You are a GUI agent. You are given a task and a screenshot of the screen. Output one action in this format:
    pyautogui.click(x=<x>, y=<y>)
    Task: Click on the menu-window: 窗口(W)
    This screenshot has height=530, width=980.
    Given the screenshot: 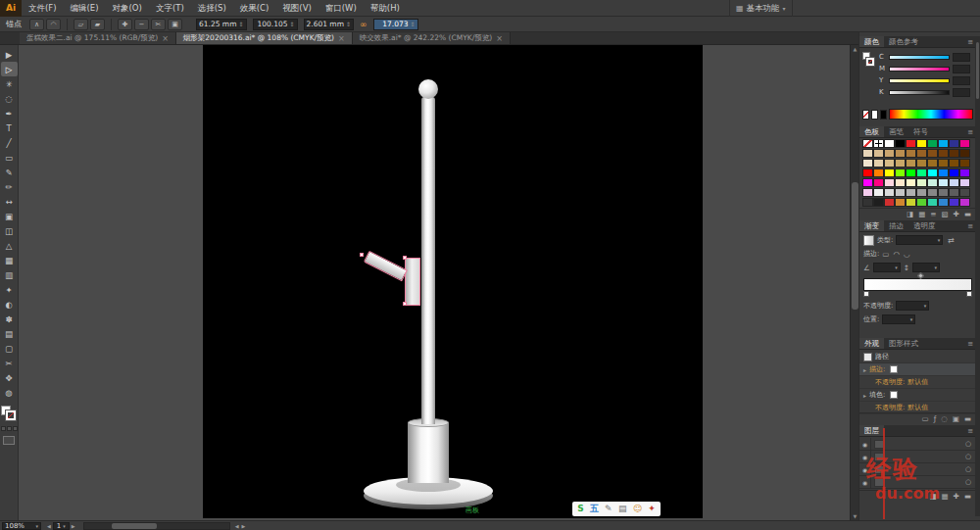 What is the action you would take?
    pyautogui.click(x=341, y=8)
    